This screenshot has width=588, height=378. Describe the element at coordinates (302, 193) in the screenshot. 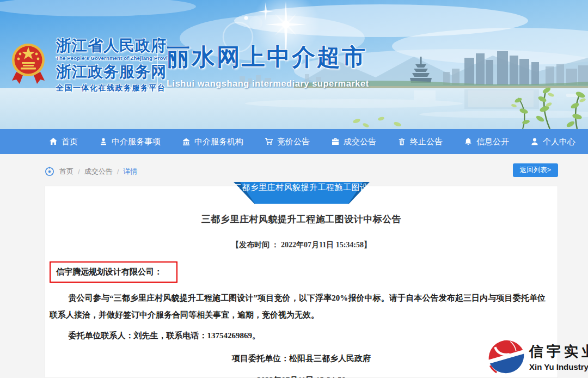

I see `ribbon-title: 三都乡里庄村风貌提升工程施工图设计` at that location.